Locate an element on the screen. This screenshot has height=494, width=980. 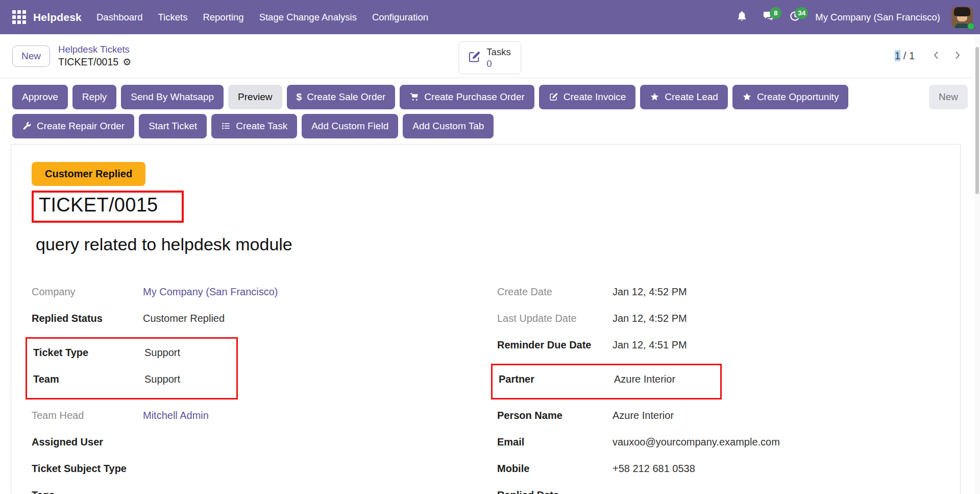
field-label: Reminder Due Date is located at coordinates (555, 345).